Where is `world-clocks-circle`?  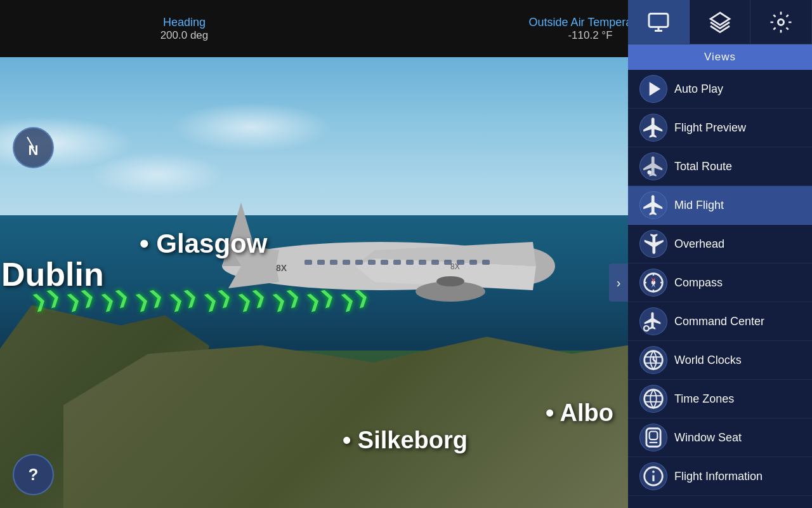 world-clocks-circle is located at coordinates (653, 360).